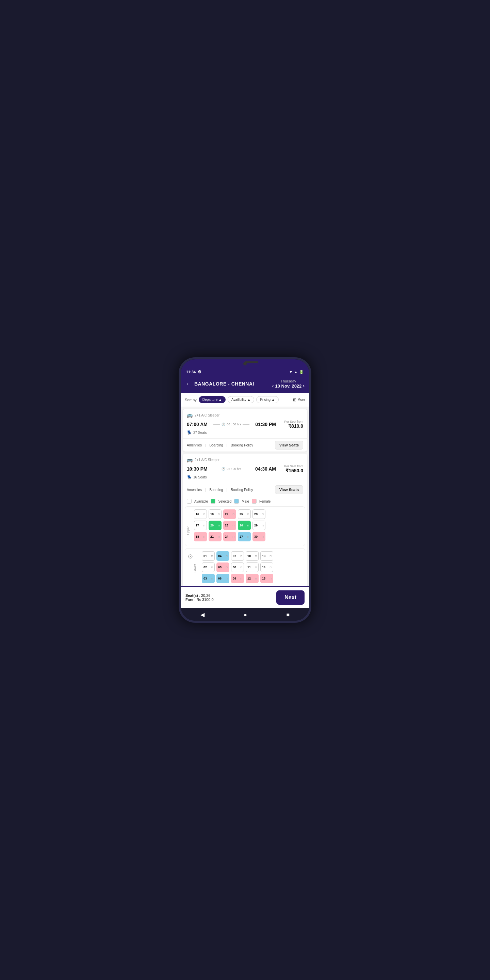 This screenshot has height=980, width=490. Describe the element at coordinates (237, 501) in the screenshot. I see `legend-male-box` at that location.